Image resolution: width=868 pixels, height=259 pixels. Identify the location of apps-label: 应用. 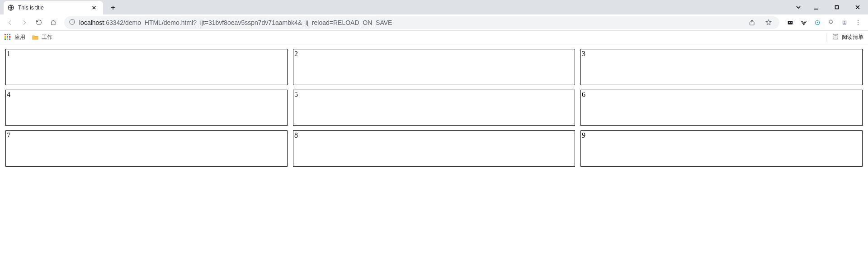
(20, 37).